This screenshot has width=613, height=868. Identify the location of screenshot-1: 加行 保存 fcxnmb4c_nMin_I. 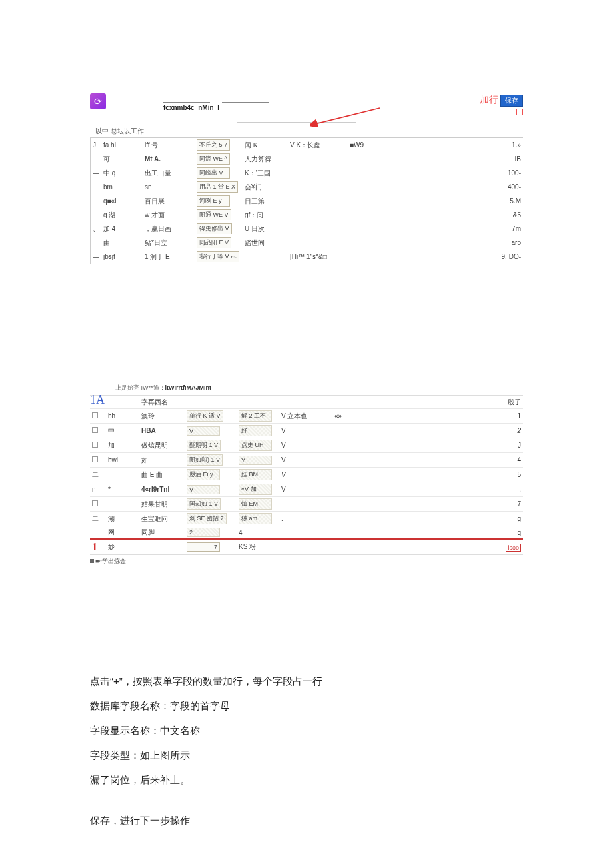
(306, 179).